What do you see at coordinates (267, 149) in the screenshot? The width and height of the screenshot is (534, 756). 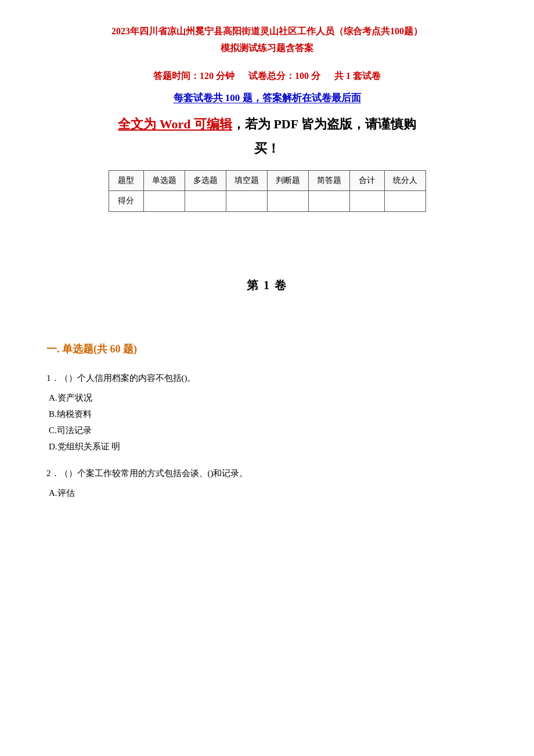 I see `buy-text: 买！` at bounding box center [267, 149].